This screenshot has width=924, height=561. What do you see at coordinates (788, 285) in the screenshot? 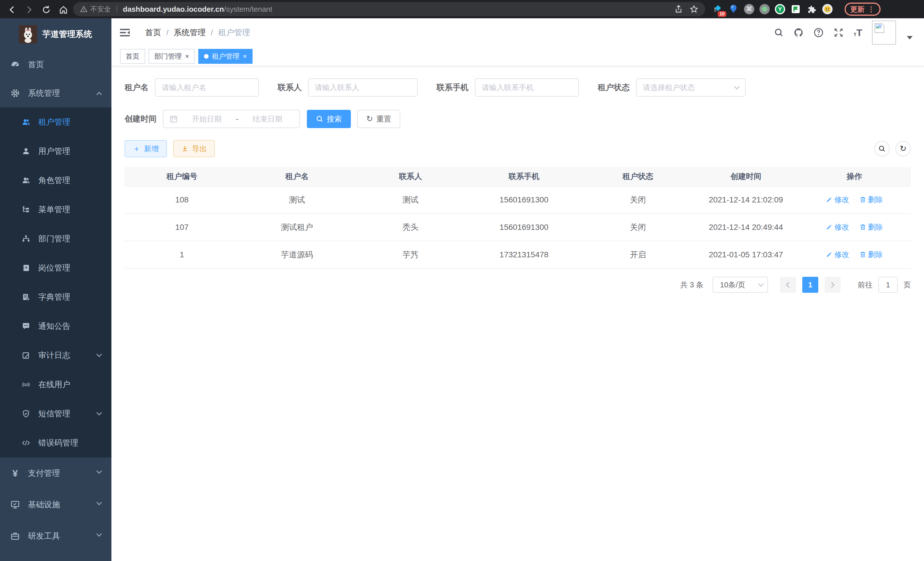
I see `prev-page-button` at bounding box center [788, 285].